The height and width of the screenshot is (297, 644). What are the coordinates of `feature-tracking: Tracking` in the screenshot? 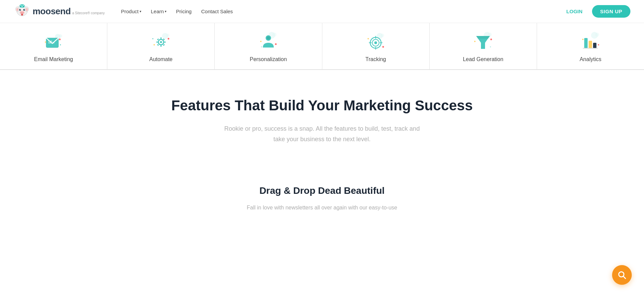 It's located at (376, 46).